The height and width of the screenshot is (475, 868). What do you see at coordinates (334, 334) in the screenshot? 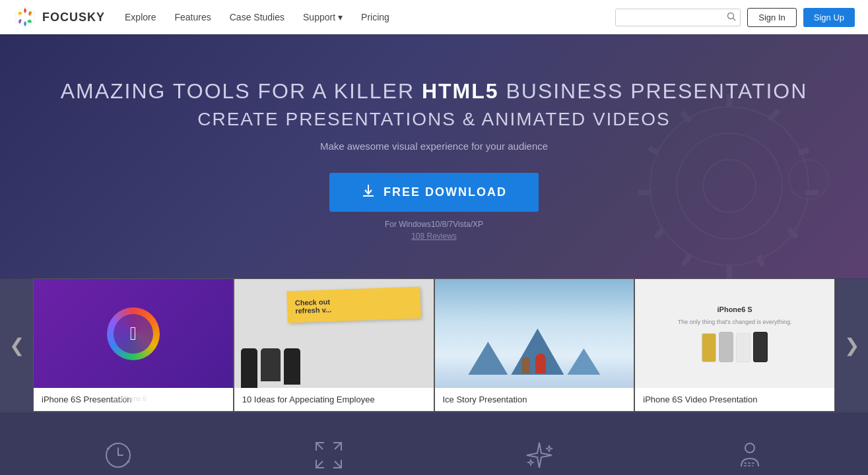
I see `carousel-item-thumbnail: Check outrefresh v...` at bounding box center [334, 334].